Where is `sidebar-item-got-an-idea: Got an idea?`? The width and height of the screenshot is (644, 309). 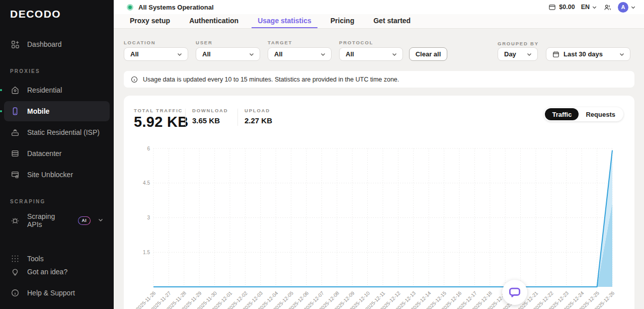
sidebar-item-got-an-idea: Got an idea? is located at coordinates (57, 272).